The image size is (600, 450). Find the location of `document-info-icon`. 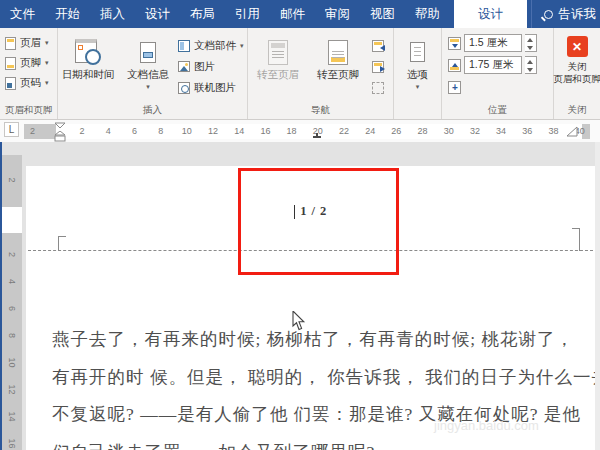

document-info-icon is located at coordinates (148, 52).